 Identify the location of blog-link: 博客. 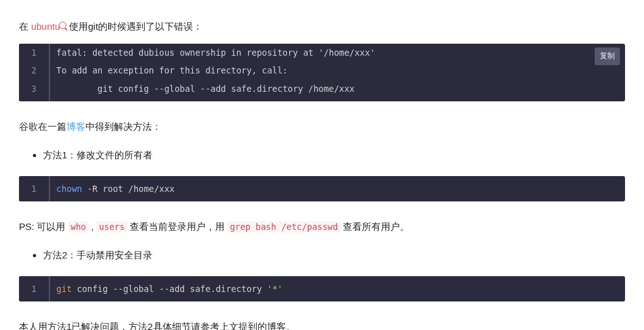
(76, 127).